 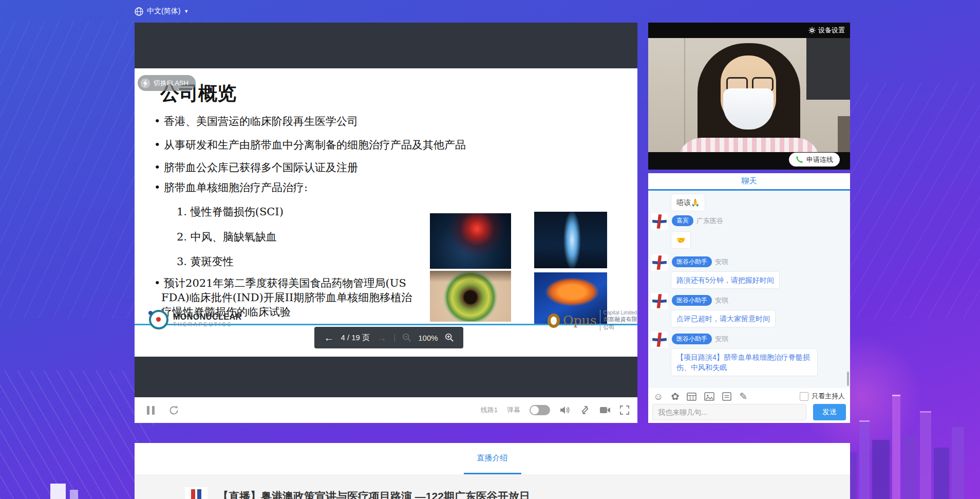 What do you see at coordinates (139, 11) in the screenshot?
I see `globe-icon` at bounding box center [139, 11].